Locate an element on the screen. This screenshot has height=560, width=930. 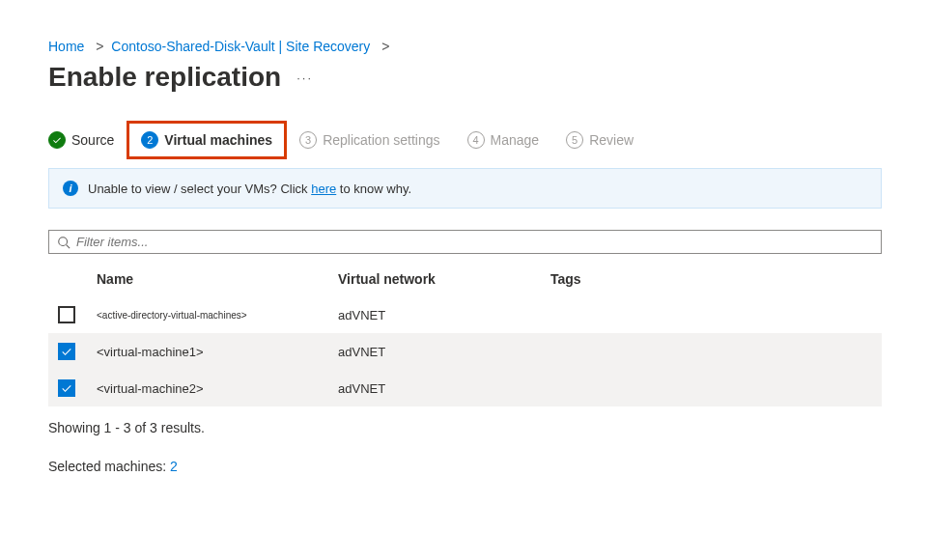
table-header: Name Virtual network Tags is located at coordinates (465, 280).